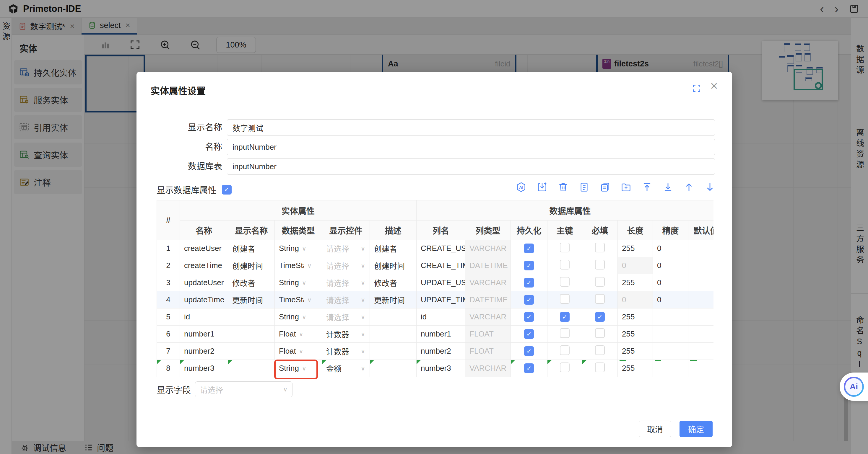  I want to click on table-row: 7number2Float∨计数器∨number2FLOAT✓255, so click(435, 351).